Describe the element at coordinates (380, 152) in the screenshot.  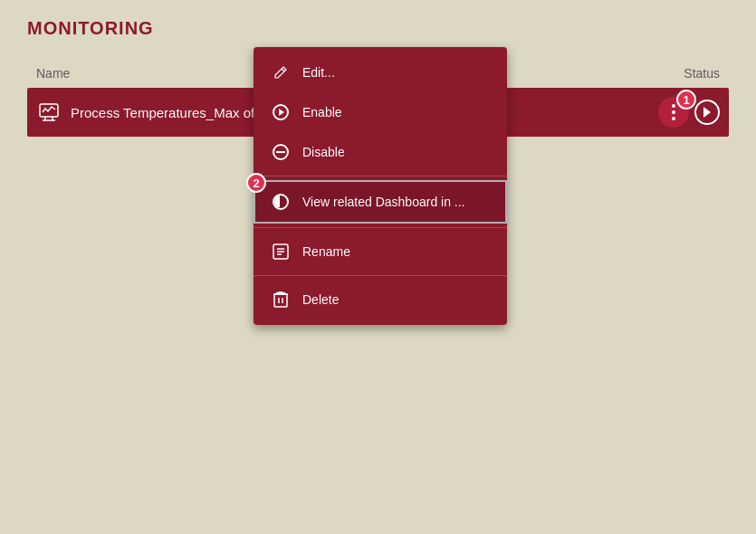
I see `menu-item-disable: Disable` at that location.